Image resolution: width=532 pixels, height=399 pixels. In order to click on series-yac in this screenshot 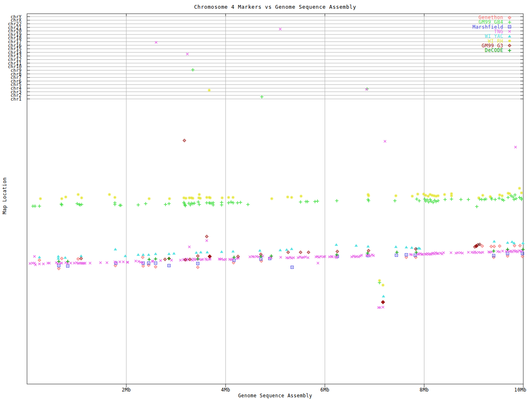, I will do `click(281, 268)`.